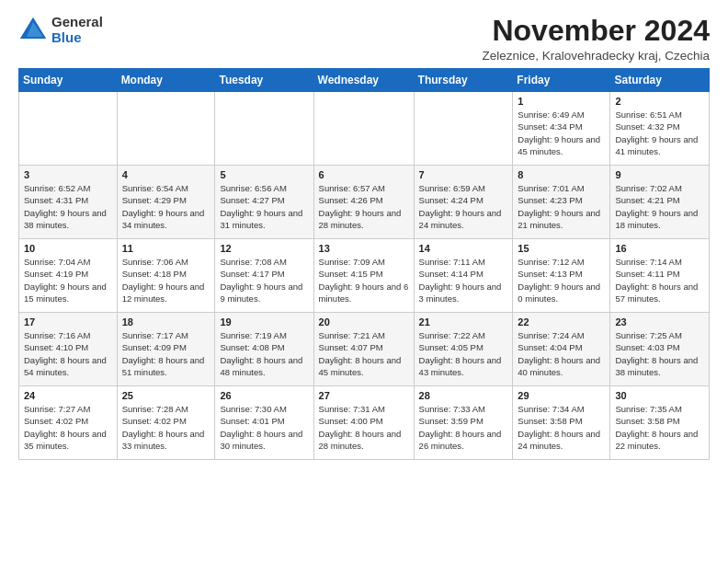 Image resolution: width=728 pixels, height=563 pixels. Describe the element at coordinates (562, 350) in the screenshot. I see `calendar-cell: 22Sunrise: 7:24 AM Sunset: 4:04 PM Dayli…` at that location.